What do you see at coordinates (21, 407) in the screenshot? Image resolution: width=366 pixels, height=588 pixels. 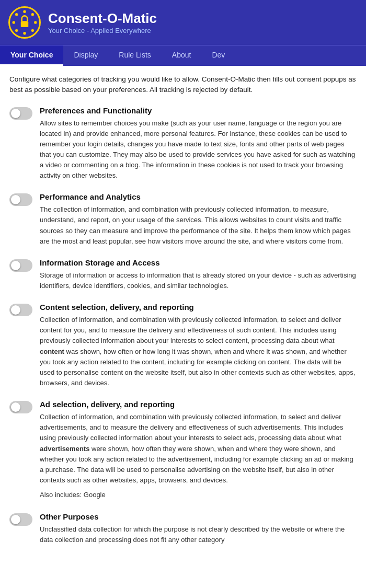 I see `toggle-switch-ads` at bounding box center [21, 407].